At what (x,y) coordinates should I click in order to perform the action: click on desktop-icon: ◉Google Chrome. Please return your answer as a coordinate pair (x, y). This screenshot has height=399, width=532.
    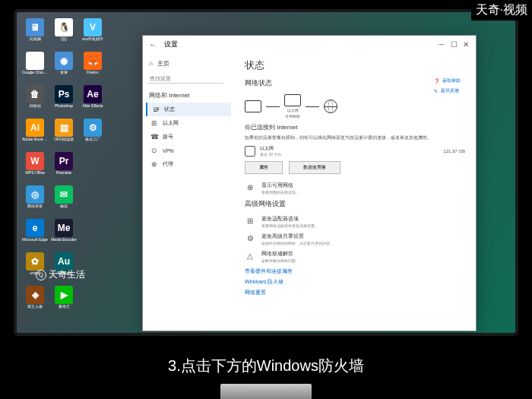
    Looking at the image, I should click on (35, 68).